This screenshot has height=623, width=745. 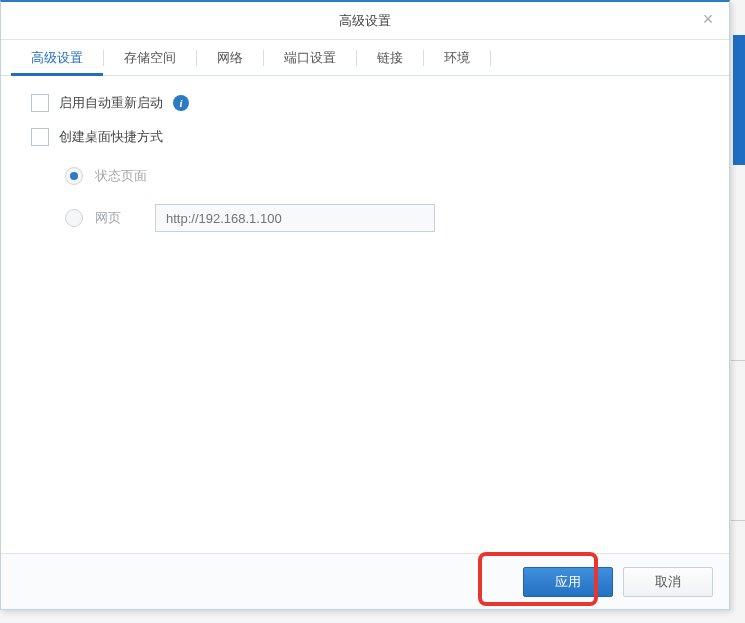 I want to click on info-icon: i, so click(x=181, y=103).